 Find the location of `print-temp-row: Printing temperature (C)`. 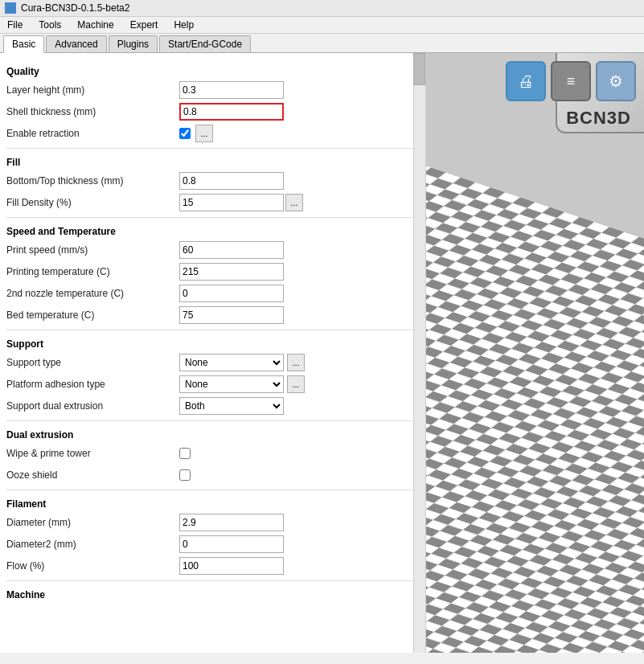

print-temp-row: Printing temperature (C) is located at coordinates (212, 272).